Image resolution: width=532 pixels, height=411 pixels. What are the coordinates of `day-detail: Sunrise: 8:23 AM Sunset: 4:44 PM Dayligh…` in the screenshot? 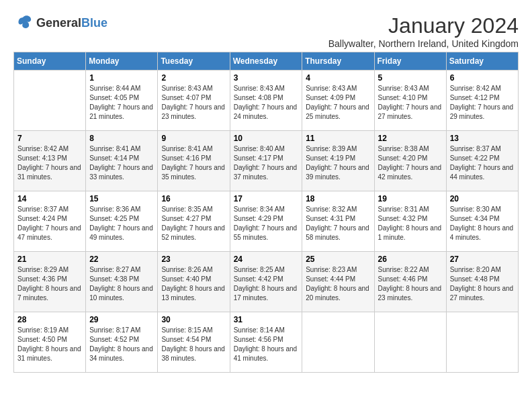 It's located at (338, 284).